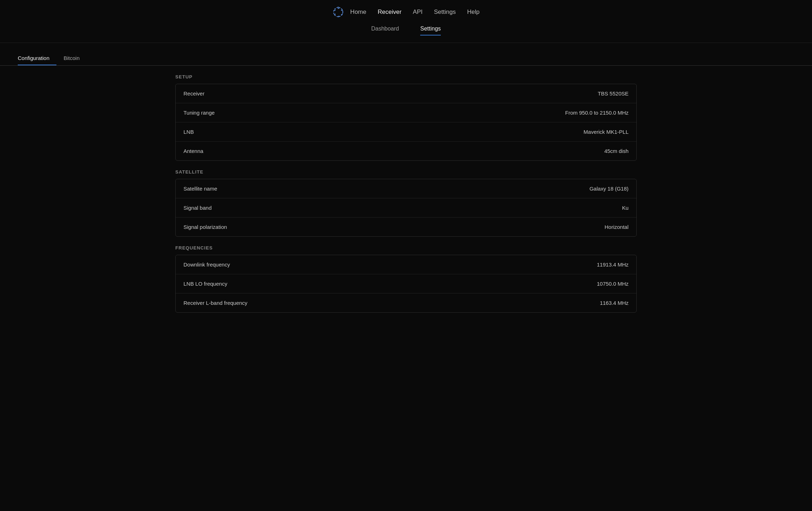 Image resolution: width=812 pixels, height=511 pixels. Describe the element at coordinates (597, 113) in the screenshot. I see `tuning-range-value: From 950.0 to 2150.0 MHz` at that location.